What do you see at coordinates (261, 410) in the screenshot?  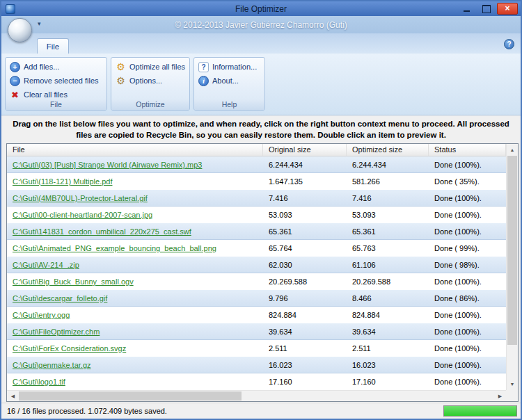 I see `status-bar: 16 / 16 files processed. 1.072.409 bytes…` at bounding box center [261, 410].